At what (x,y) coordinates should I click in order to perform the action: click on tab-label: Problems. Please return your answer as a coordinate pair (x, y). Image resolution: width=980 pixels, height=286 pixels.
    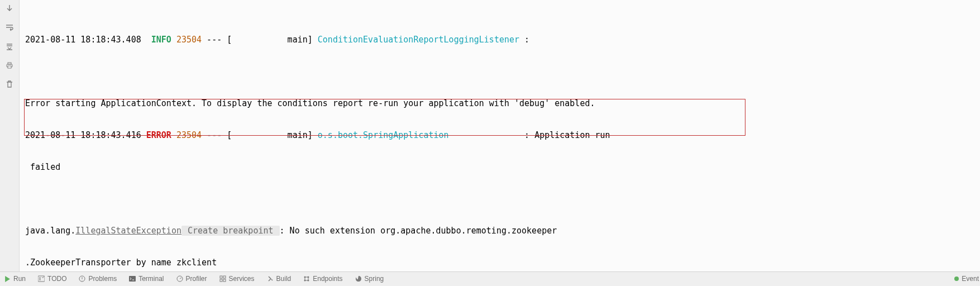
    Looking at the image, I should click on (103, 279).